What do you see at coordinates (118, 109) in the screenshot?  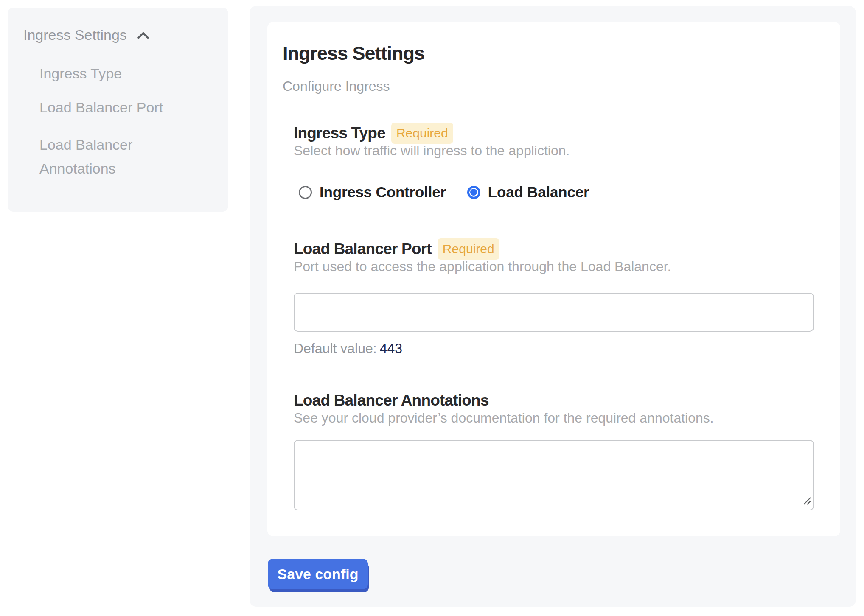 I see `settings-nav-sidebar: Ingress Settings Ingress Type Load Balan…` at bounding box center [118, 109].